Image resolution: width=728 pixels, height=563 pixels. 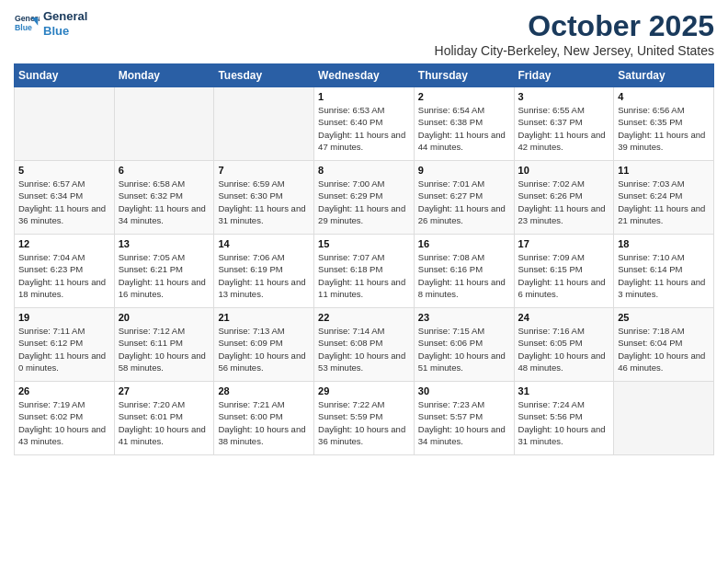 What do you see at coordinates (364, 419) in the screenshot?
I see `calendar-week-row: 26Sunrise: 7:19 AMSunset: 6:02 PMDayligh…` at bounding box center [364, 419].